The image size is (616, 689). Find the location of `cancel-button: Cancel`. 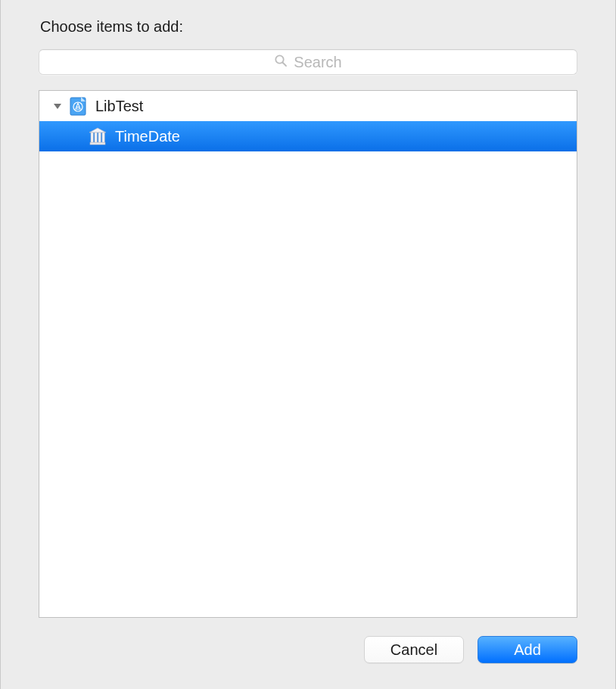

cancel-button: Cancel is located at coordinates (414, 650).